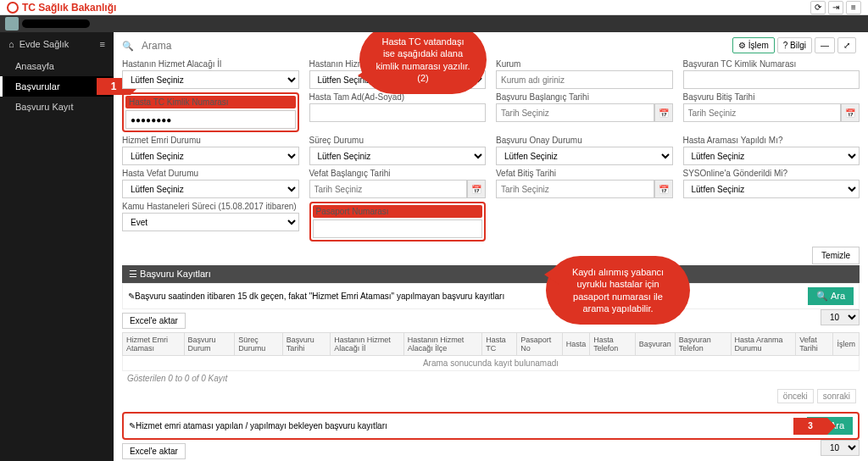 This screenshot has height=461, width=868. I want to click on basvuru-bitis-input, so click(763, 113).